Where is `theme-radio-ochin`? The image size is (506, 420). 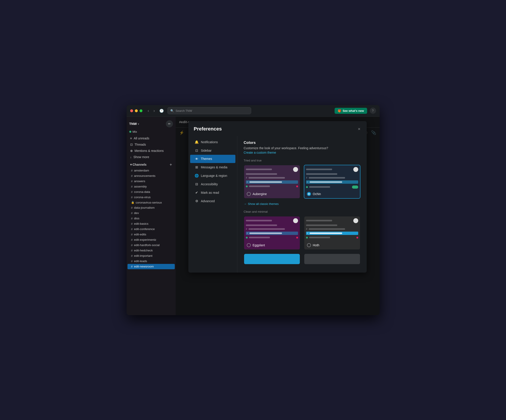
theme-radio-ochin is located at coordinates (309, 194).